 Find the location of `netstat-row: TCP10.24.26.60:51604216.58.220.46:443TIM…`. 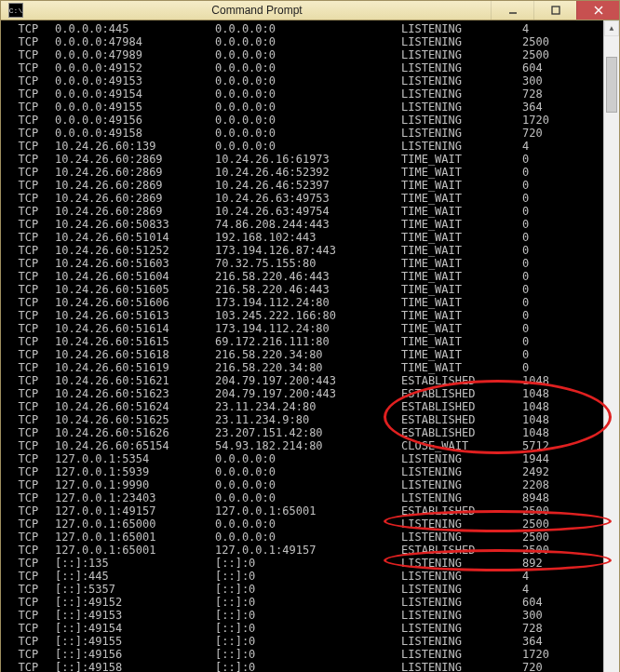

netstat-row: TCP10.24.26.60:51604216.58.220.46:443TIM… is located at coordinates (303, 276).